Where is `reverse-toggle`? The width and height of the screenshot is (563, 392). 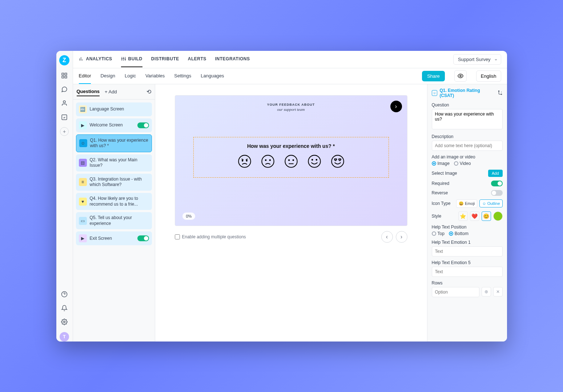 reverse-toggle is located at coordinates (497, 193).